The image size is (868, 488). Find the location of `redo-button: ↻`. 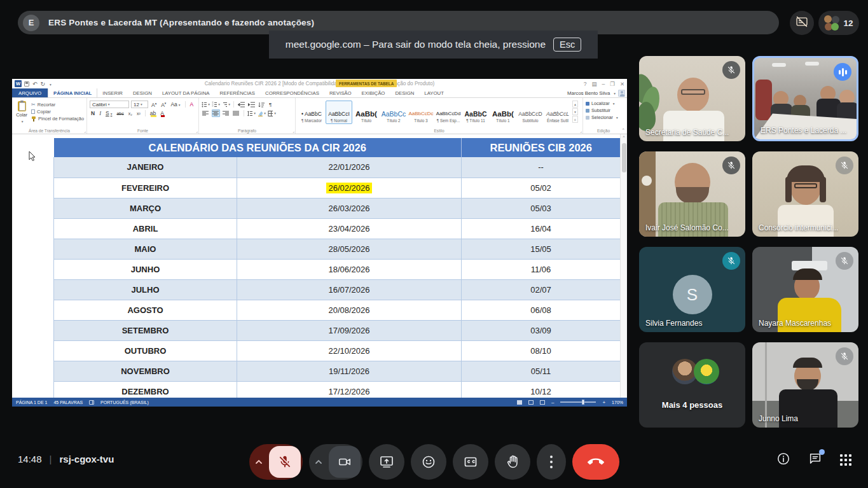

redo-button: ↻ is located at coordinates (43, 84).